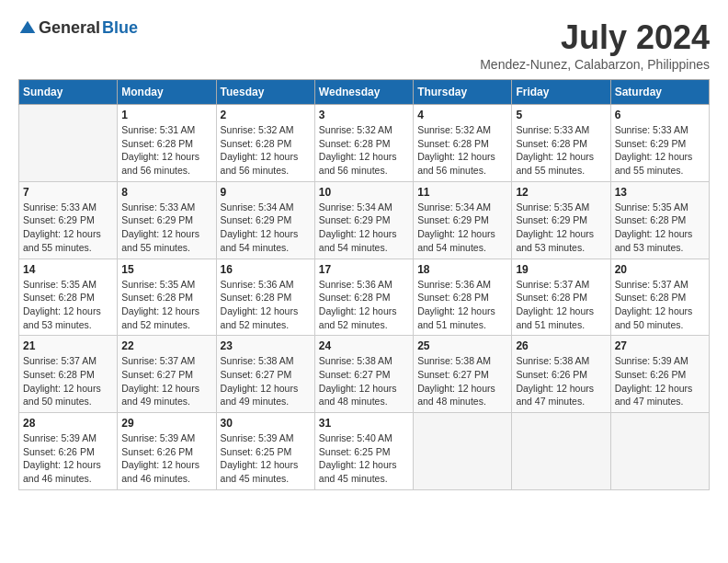  Describe the element at coordinates (166, 192) in the screenshot. I see `day-number: 8` at that location.